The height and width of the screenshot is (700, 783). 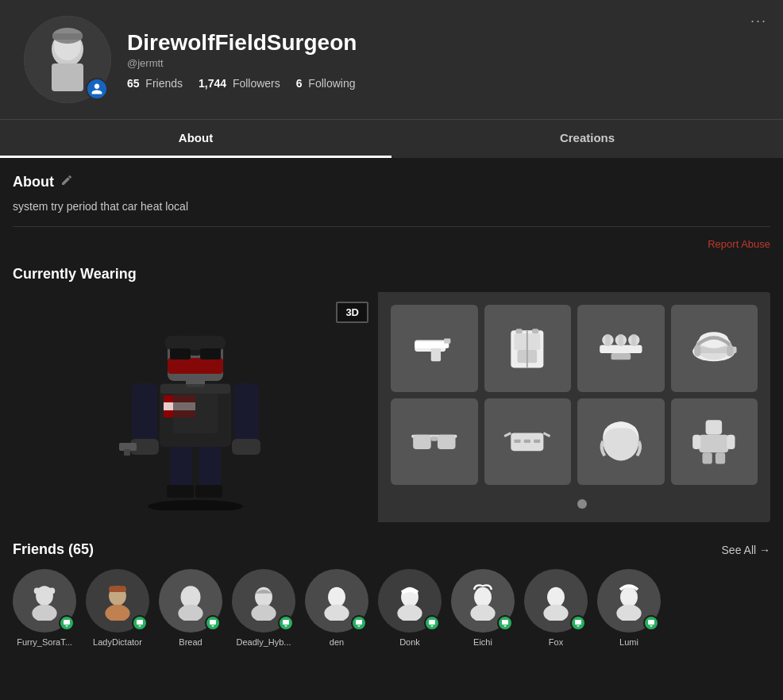 What do you see at coordinates (392, 275) in the screenshot?
I see `wearing-title: Currently Wearing` at bounding box center [392, 275].